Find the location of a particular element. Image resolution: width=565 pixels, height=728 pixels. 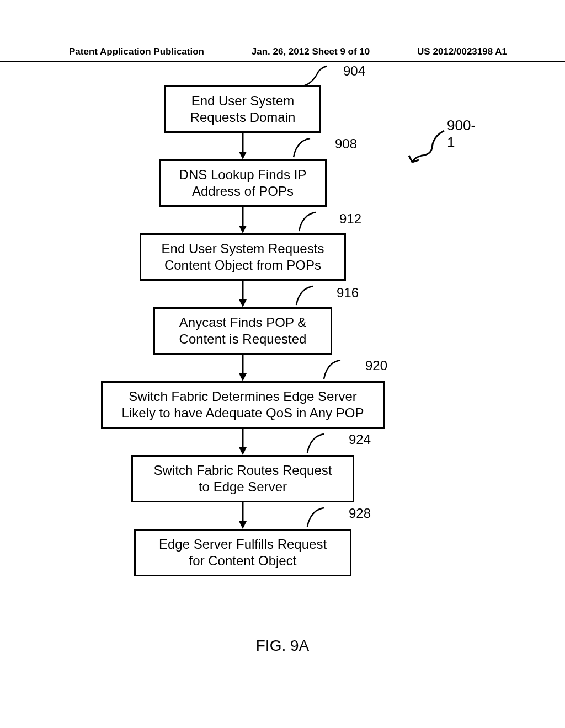

ref-928: 928 is located at coordinates (360, 513).